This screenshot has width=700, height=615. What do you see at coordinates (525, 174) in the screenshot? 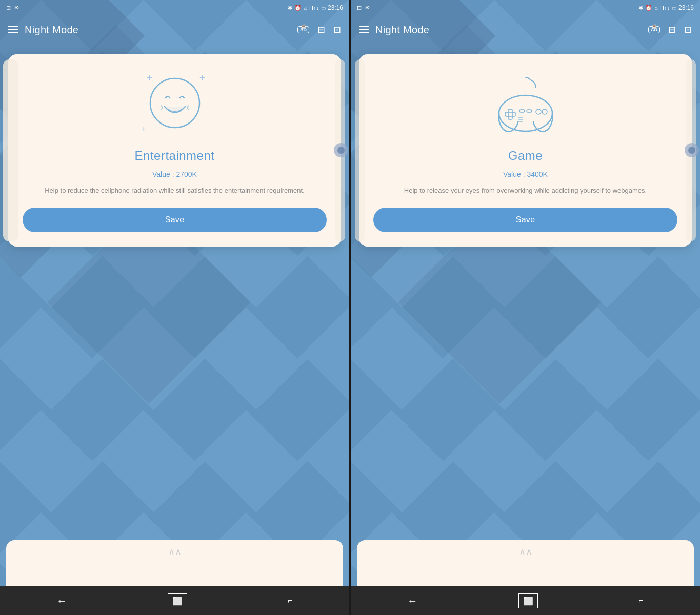
I see `right-card-value: Value : 3400K` at bounding box center [525, 174].